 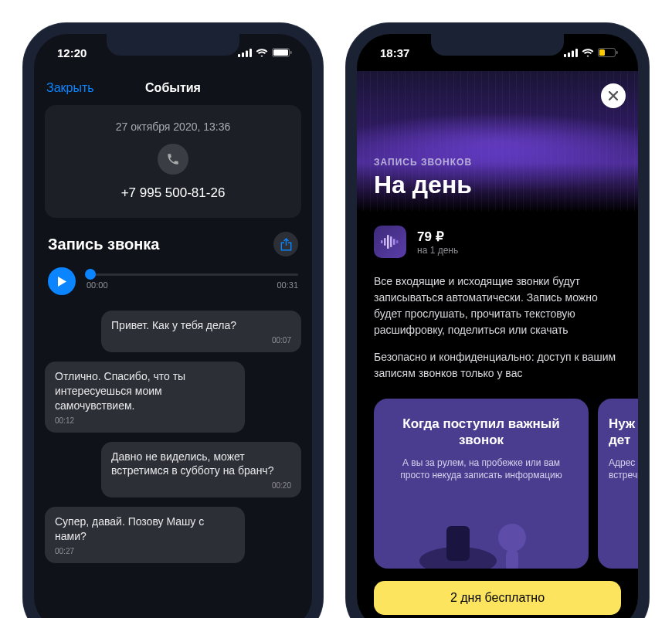 What do you see at coordinates (201, 464) in the screenshot?
I see `msg-text: Давно не виделись, может встретимся в су…` at bounding box center [201, 464].